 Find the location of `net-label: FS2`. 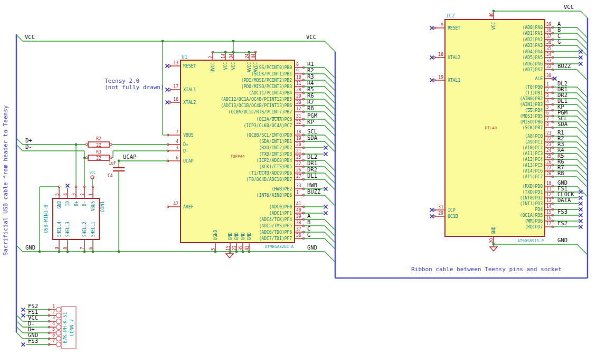

net-label: FS2 is located at coordinates (563, 223).